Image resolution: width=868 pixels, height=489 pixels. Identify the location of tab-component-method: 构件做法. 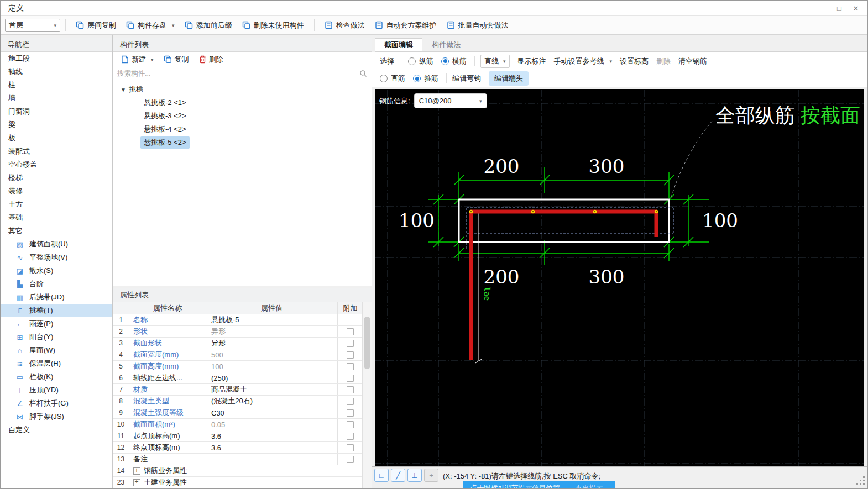
(446, 45).